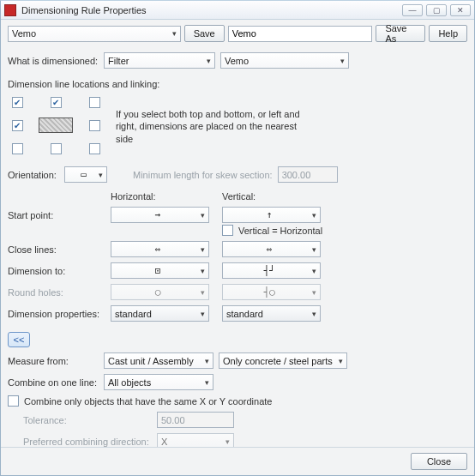  What do you see at coordinates (195, 420) in the screenshot?
I see `tolerance-input` at bounding box center [195, 420].